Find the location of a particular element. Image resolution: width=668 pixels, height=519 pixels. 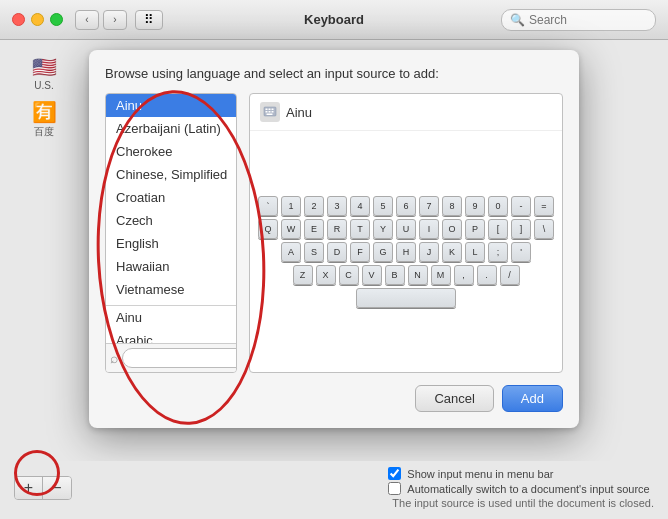

grid-button: ⠿ is located at coordinates (149, 20).